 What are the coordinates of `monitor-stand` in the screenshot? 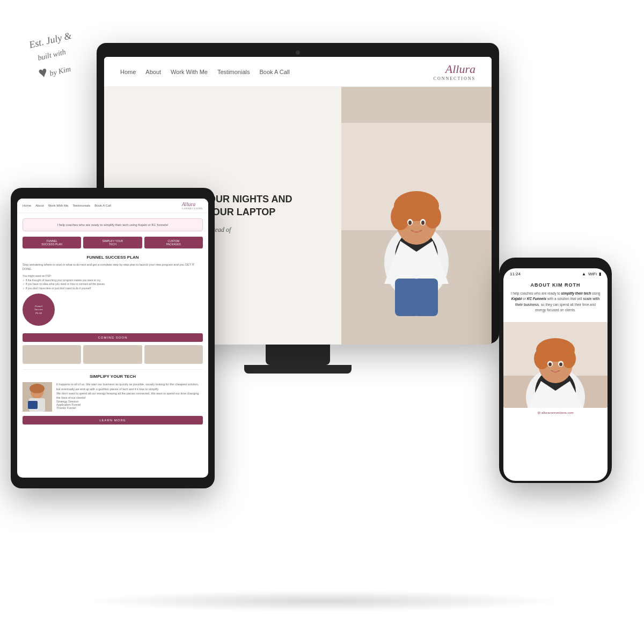 It's located at (298, 354).